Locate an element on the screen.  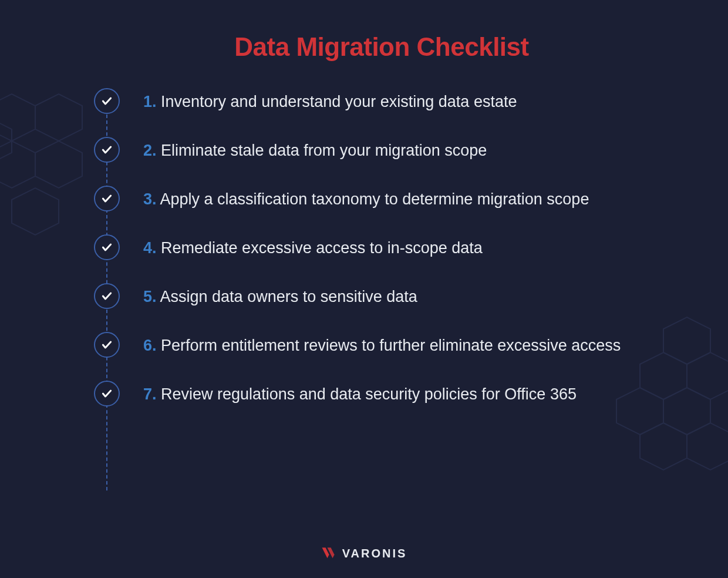
logo-icon is located at coordinates (330, 553).